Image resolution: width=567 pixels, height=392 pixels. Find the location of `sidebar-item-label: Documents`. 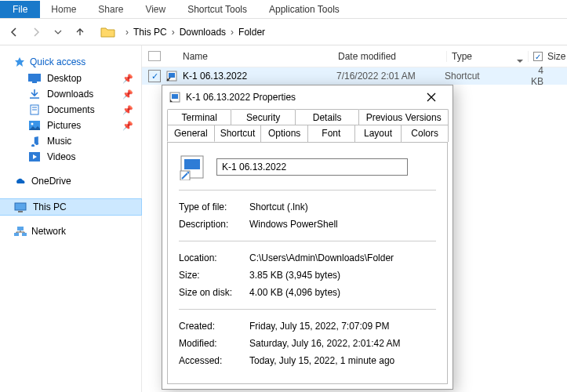

sidebar-item-label: Documents is located at coordinates (71, 110).